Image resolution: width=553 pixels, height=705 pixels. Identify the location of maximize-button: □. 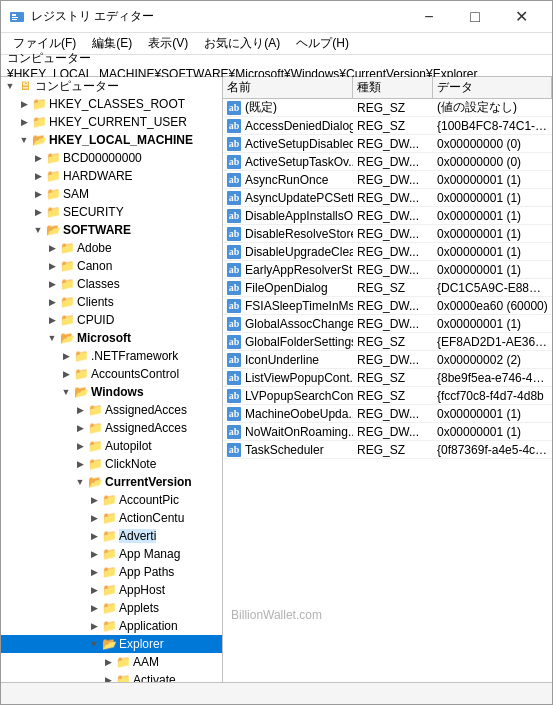
(475, 17).